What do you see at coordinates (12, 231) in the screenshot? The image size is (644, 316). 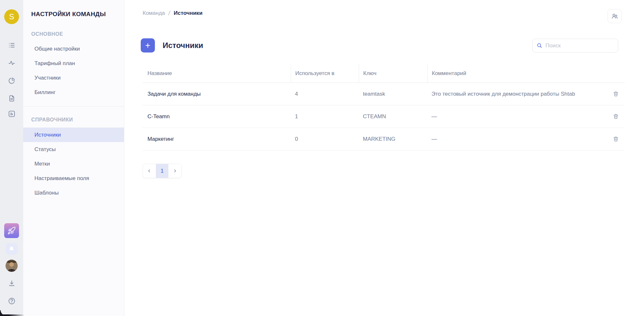 I see `rocket-icon` at bounding box center [12, 231].